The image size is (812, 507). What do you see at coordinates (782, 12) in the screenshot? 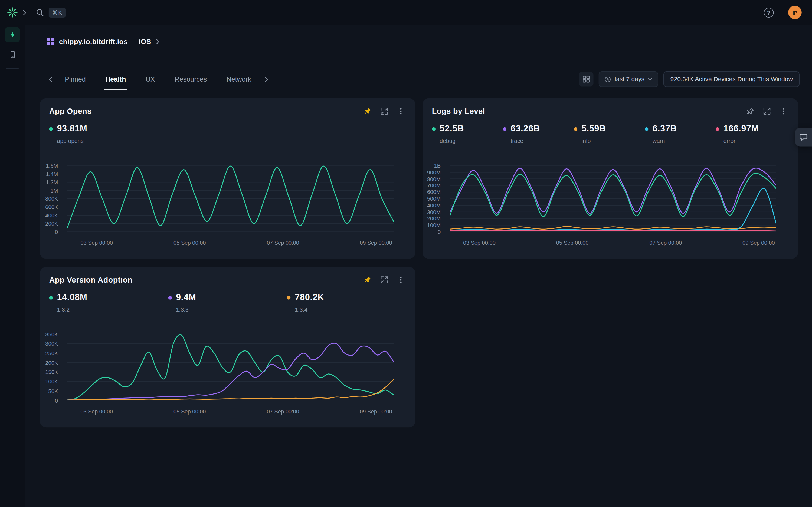
I see `topbar-right: ? IP` at bounding box center [782, 12].